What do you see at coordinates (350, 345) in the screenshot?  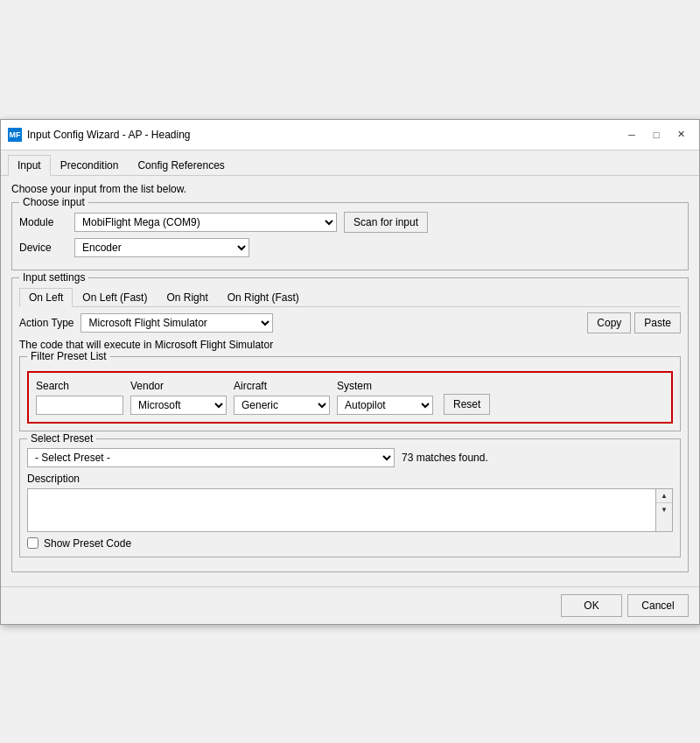 I see `code-description: The code that will execute in Microsoft …` at bounding box center [350, 345].